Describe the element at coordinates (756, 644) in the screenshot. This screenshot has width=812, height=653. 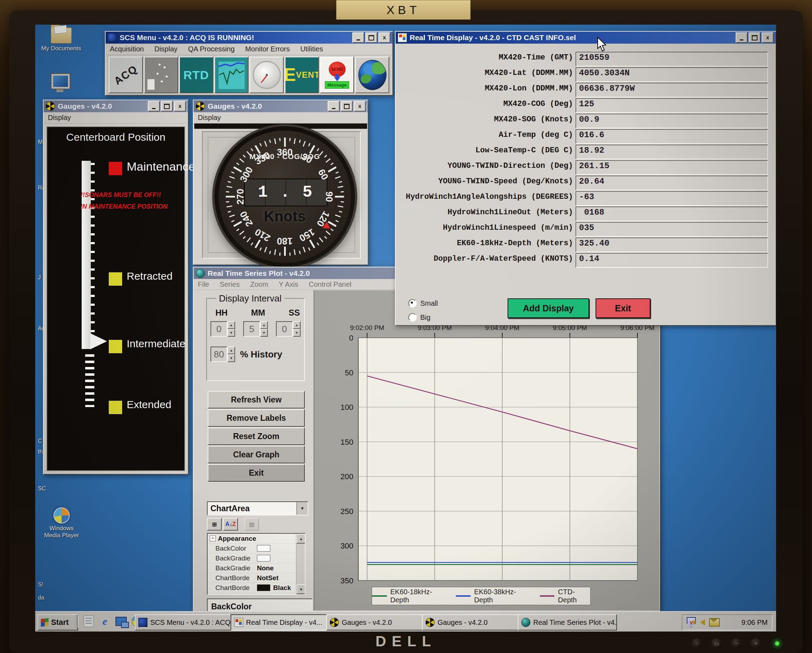
I see `monitor-brightness-up-button: +` at that location.